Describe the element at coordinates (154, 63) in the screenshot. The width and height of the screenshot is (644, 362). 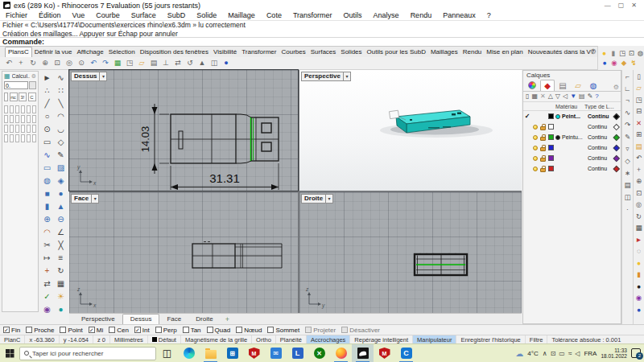
I see `named-cplane-icon: ▤` at that location.